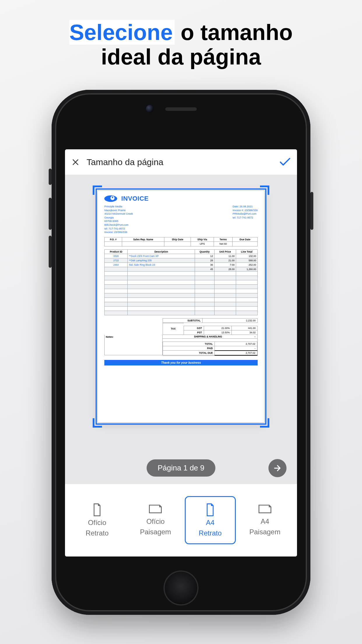  What do you see at coordinates (181, 44) in the screenshot?
I see `marketing-headline: Selecione o tamanho ideal da página` at bounding box center [181, 44].